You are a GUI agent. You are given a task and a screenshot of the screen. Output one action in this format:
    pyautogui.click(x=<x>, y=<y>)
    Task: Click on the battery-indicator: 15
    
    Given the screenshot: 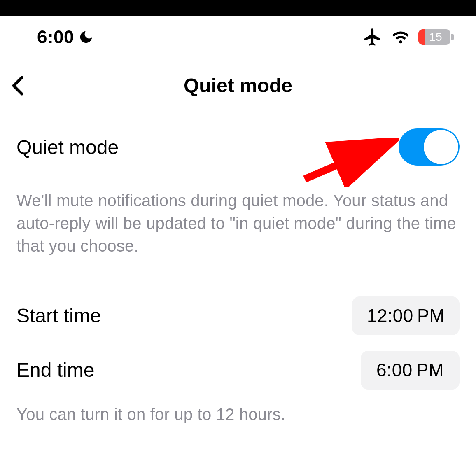 What is the action you would take?
    pyautogui.click(x=436, y=37)
    